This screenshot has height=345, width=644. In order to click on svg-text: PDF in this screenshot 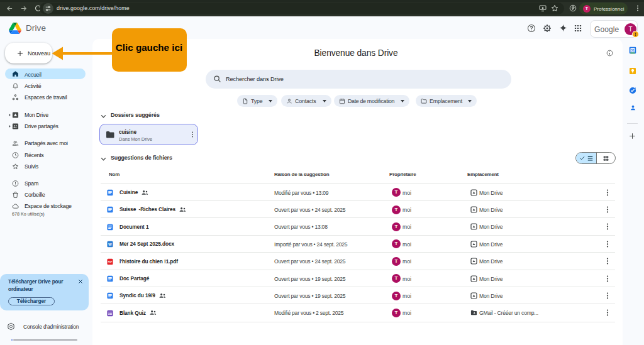, I will do `click(109, 262)`.